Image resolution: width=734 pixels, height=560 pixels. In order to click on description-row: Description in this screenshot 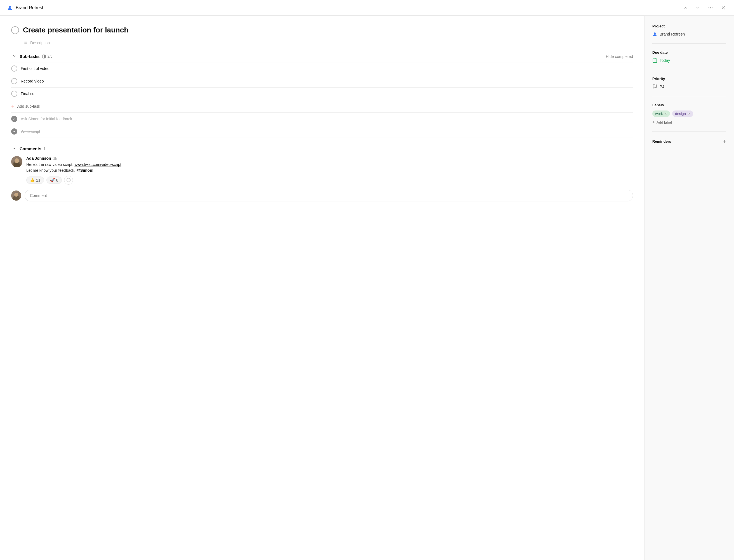, I will do `click(328, 43)`.